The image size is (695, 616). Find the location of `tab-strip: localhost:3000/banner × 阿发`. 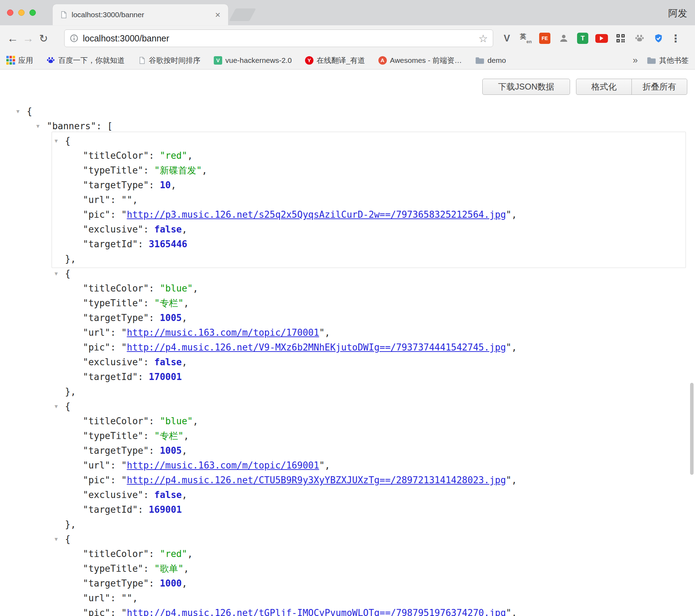

tab-strip: localhost:3000/banner × 阿发 is located at coordinates (348, 13).